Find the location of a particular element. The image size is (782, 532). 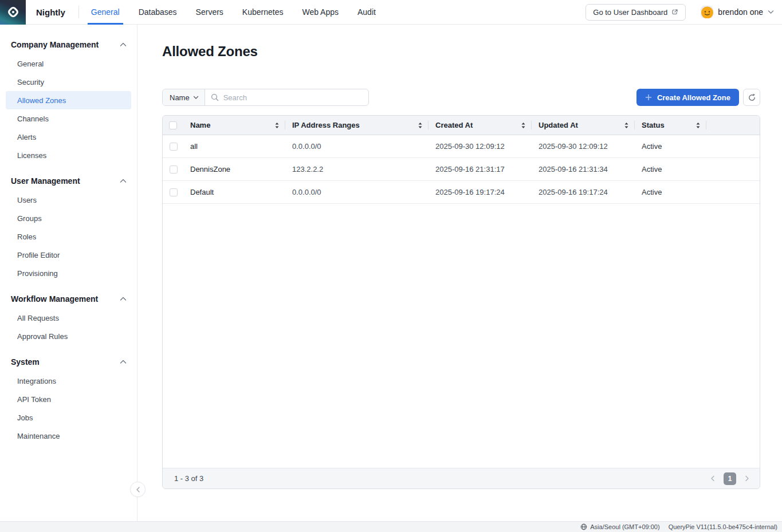

sidebar-item-jobs: Jobs is located at coordinates (69, 417).